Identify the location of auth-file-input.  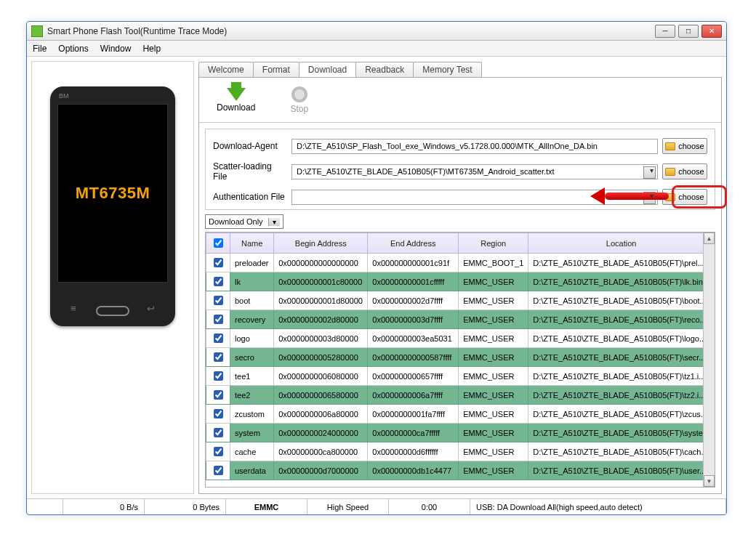
(475, 198).